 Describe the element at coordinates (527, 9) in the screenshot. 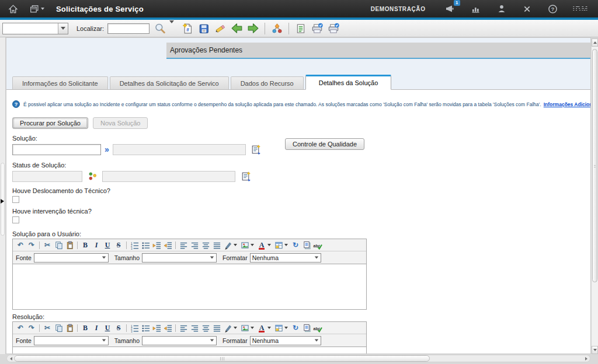

I see `signout-icon` at that location.